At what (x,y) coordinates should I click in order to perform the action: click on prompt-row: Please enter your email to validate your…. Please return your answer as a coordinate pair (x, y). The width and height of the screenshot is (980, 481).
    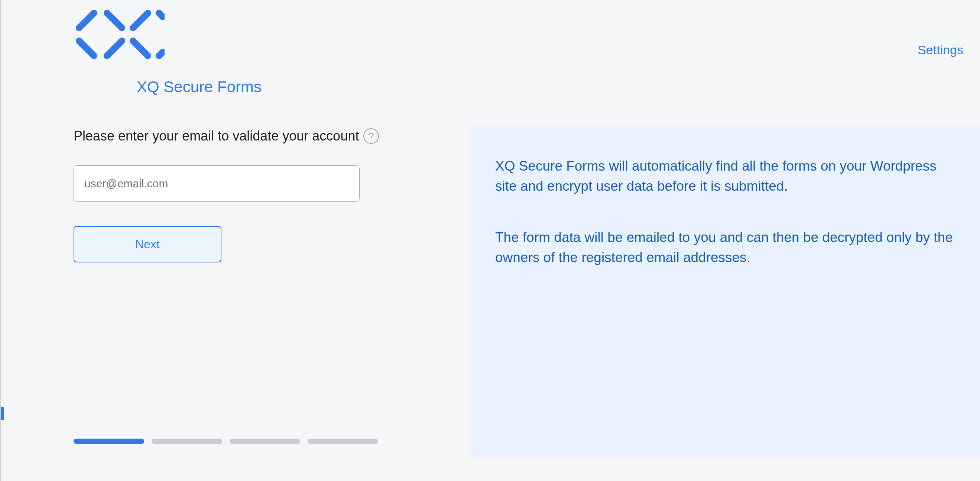
    Looking at the image, I should click on (226, 136).